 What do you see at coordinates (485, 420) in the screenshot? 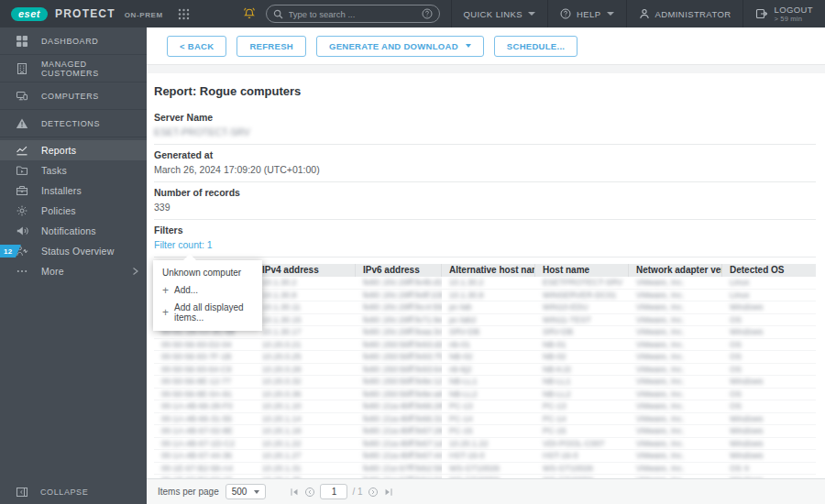
I see `table-row: 00-1A-4B-66-31-5510.20.1.14fe80::21a:4bf…` at bounding box center [485, 420].